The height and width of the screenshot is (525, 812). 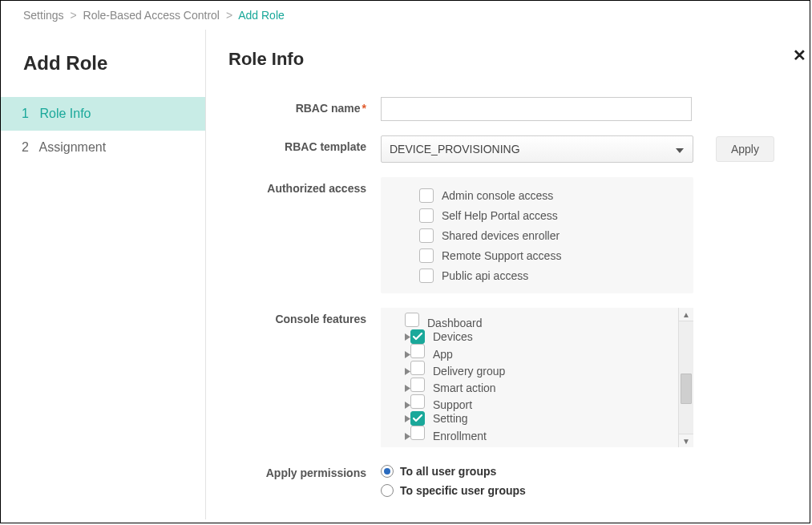 What do you see at coordinates (686, 389) in the screenshot?
I see `scroll-thumb` at bounding box center [686, 389].